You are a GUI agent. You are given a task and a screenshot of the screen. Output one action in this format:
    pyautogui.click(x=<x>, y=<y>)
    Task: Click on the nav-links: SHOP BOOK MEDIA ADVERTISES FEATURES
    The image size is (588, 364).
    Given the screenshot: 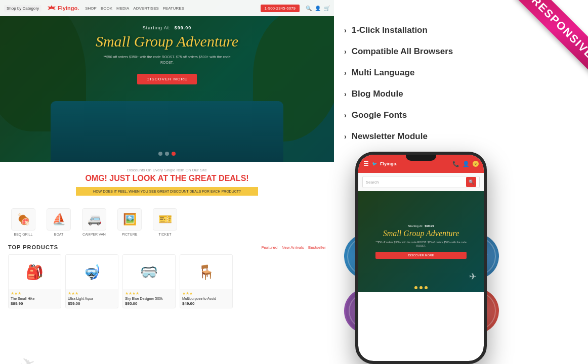 What is the action you would take?
    pyautogui.click(x=135, y=8)
    